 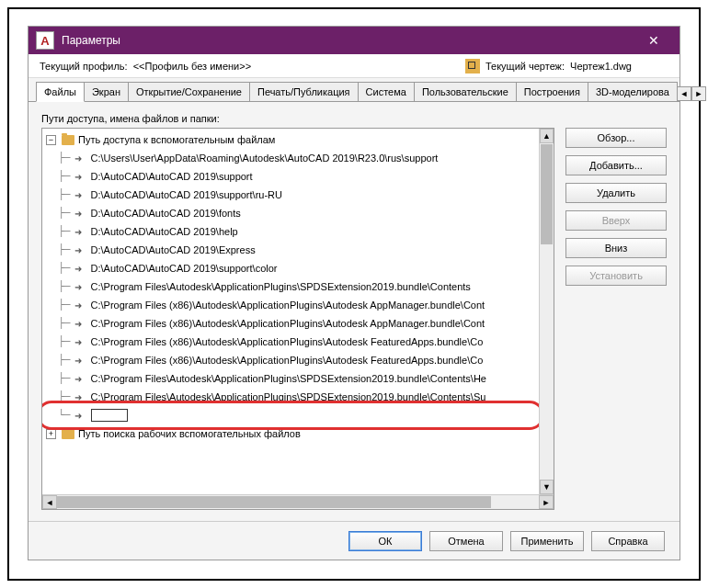 What do you see at coordinates (633, 92) in the screenshot?
I see `tab-3d: 3D-моделирова` at bounding box center [633, 92].